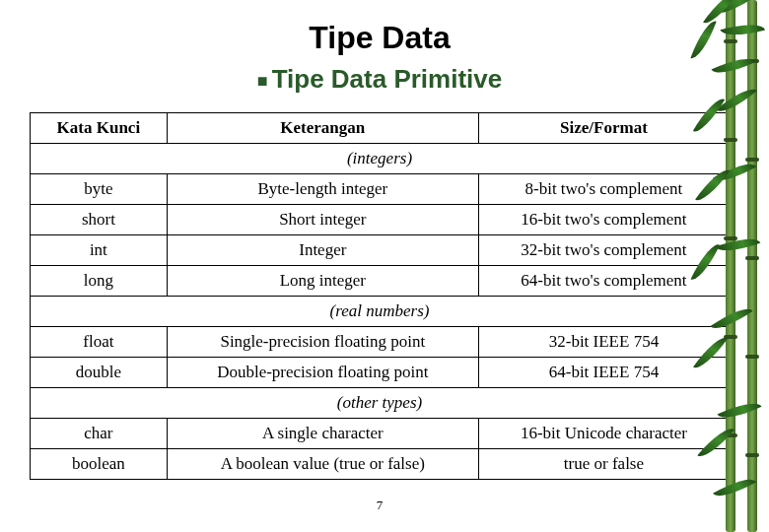 The height and width of the screenshot is (532, 769). What do you see at coordinates (99, 221) in the screenshot?
I see `cell-keyword: short` at bounding box center [99, 221].